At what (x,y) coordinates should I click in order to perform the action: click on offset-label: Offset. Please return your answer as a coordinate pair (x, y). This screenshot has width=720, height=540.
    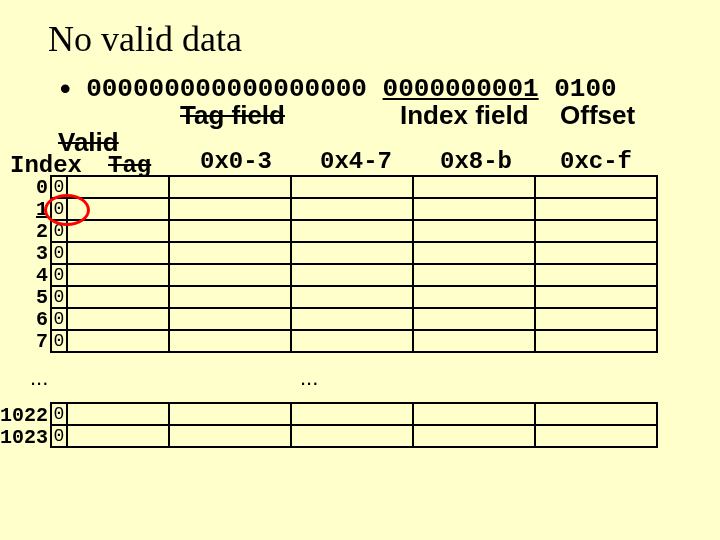
    Looking at the image, I should click on (598, 116).